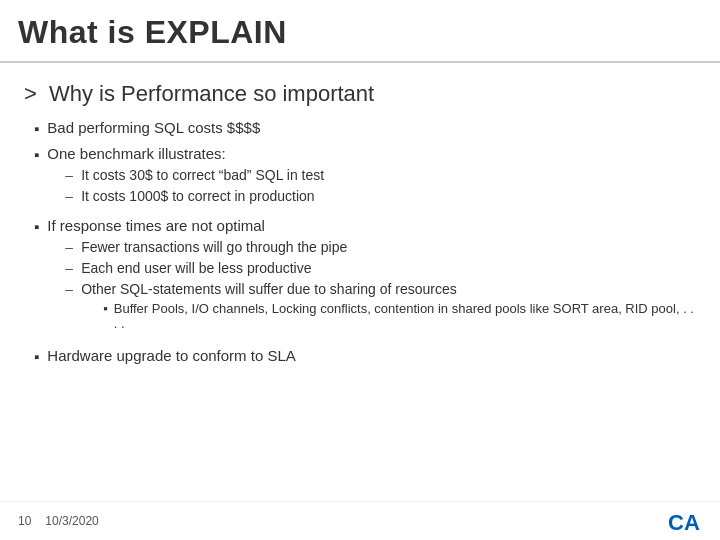 The height and width of the screenshot is (540, 720). What do you see at coordinates (360, 520) in the screenshot?
I see `slide-footer: 10 10/3/2020 CA` at bounding box center [360, 520].